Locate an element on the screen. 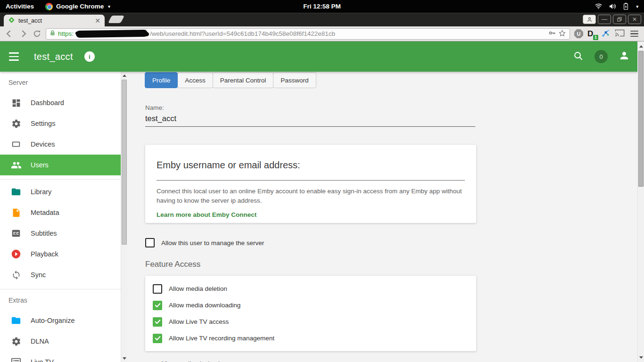 The height and width of the screenshot is (362, 644). connect-field-label: Emby username or email address: is located at coordinates (311, 165).